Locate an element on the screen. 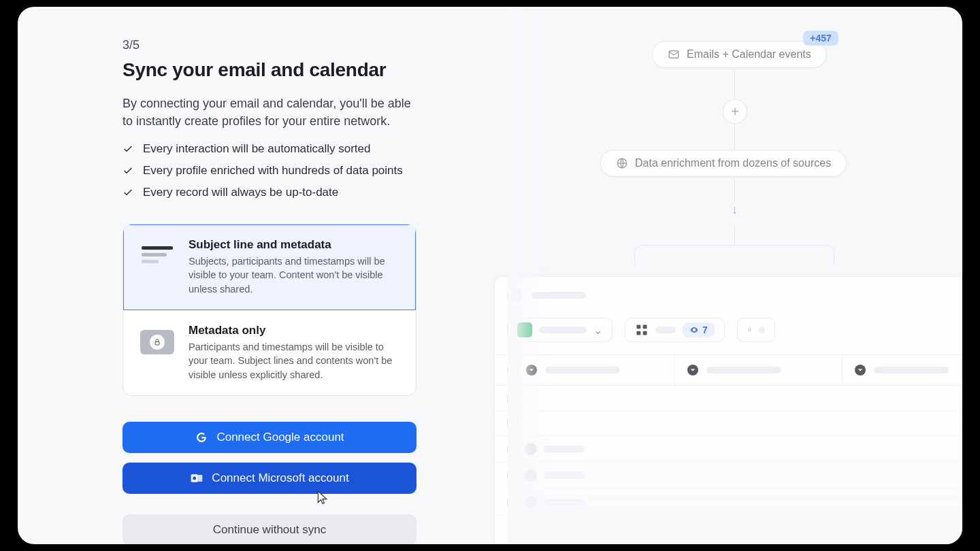  chevron-down-icon: ⌄ is located at coordinates (598, 331).